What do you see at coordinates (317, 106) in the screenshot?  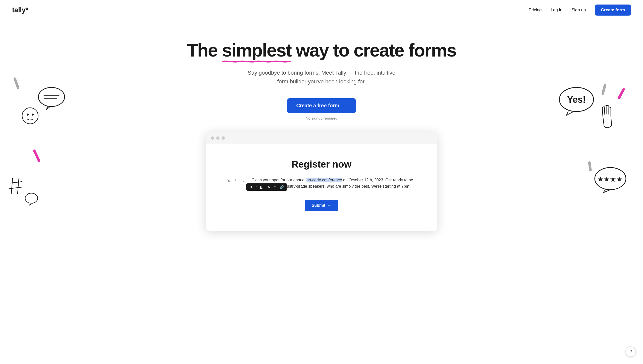 I see `hero-cta-label: Create a free form` at bounding box center [317, 106].